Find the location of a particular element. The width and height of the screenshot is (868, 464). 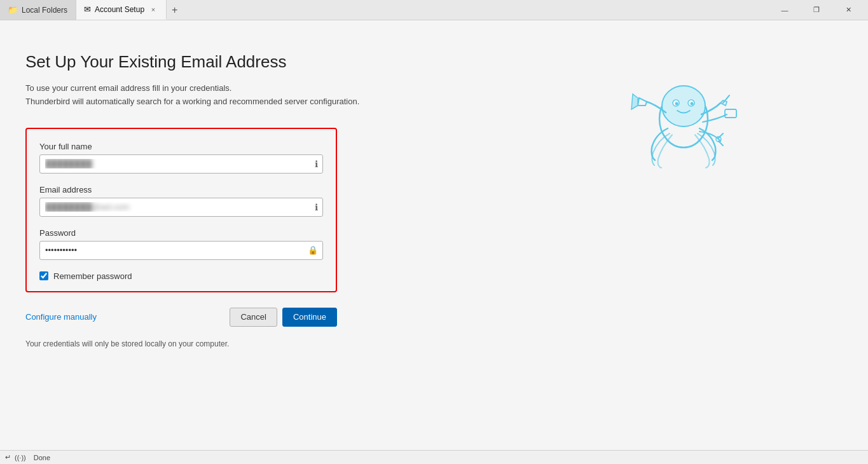

credentials-note: Your credentials will only be stored loc… is located at coordinates (434, 344).